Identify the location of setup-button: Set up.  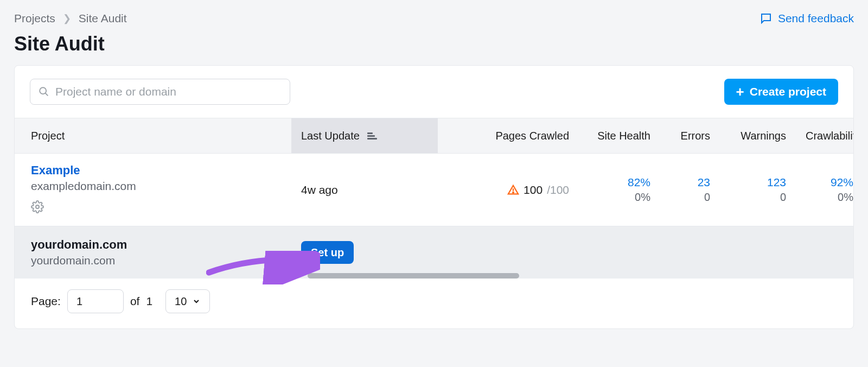
(328, 252).